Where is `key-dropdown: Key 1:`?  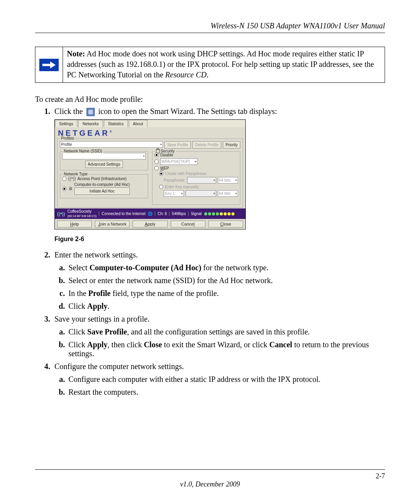
key-dropdown: Key 1: is located at coordinates (174, 194).